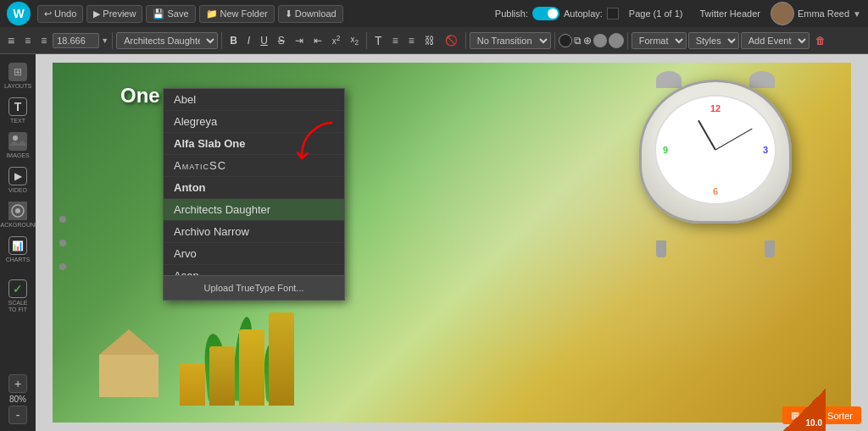 Image resolution: width=868 pixels, height=431 pixels. What do you see at coordinates (159, 14) in the screenshot?
I see `save-icon: 💾` at bounding box center [159, 14].